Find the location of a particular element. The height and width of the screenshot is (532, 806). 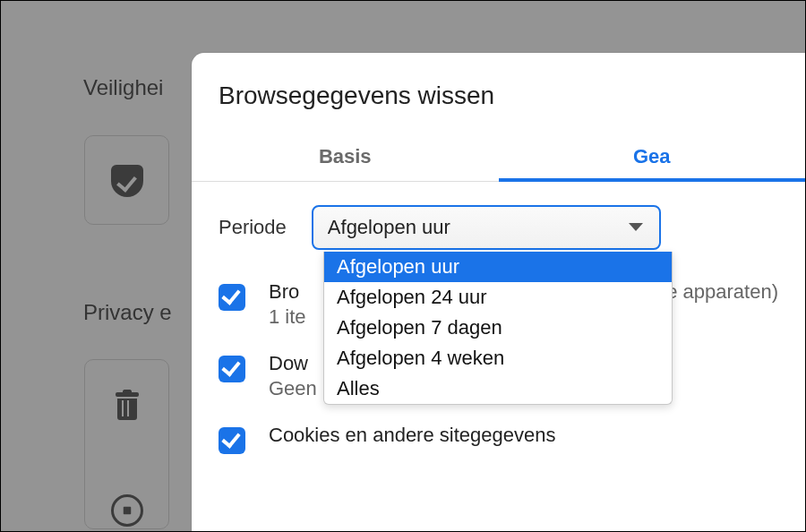

period-option-7days: Afgelopen 7 dagen is located at coordinates (498, 328).